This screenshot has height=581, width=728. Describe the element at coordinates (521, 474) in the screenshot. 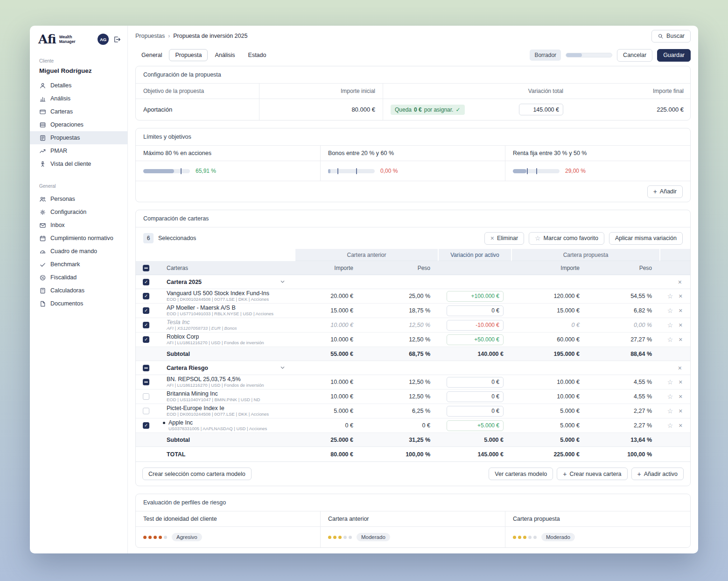

I see `view-model-portfolios-button: Ver carteras modelo` at that location.